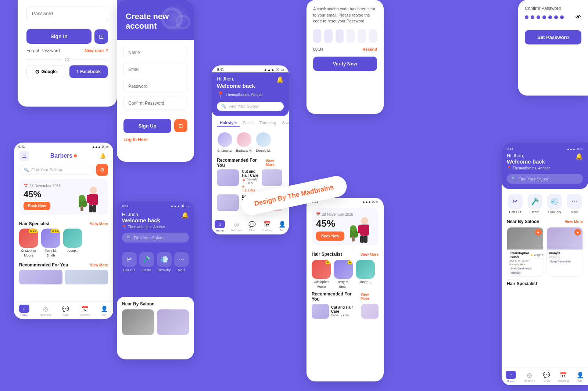 Image resolution: width=588 pixels, height=391 pixels. I want to click on tab-saving: Saving, so click(284, 123).